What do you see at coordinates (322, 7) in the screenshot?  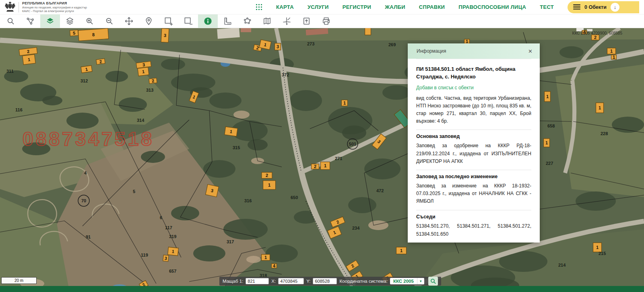 I see `app-header: РЕПУБЛИКА БЪЛГАРИЯ Агенция по геодезия, …` at bounding box center [322, 7].